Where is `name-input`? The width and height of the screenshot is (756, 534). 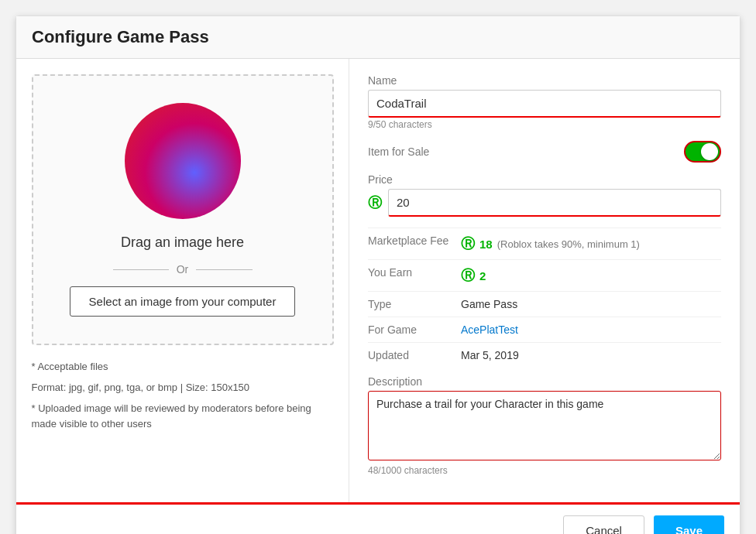
name-input is located at coordinates (545, 104).